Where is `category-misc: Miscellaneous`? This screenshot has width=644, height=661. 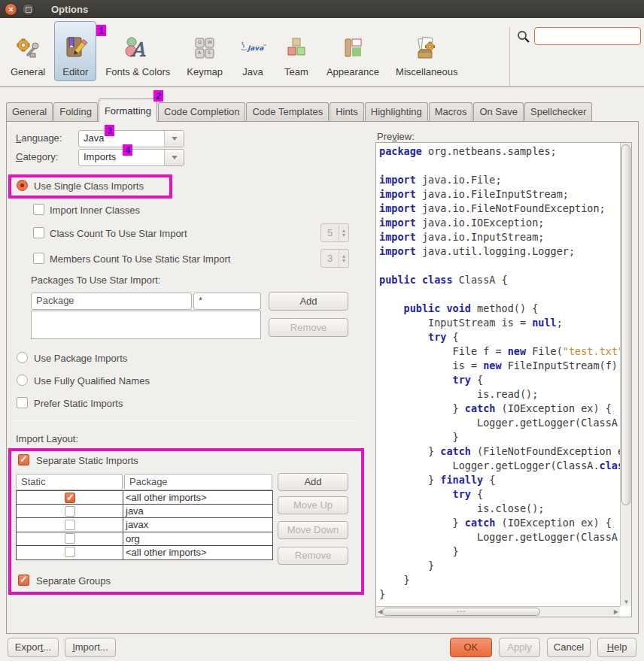 category-misc: Miscellaneous is located at coordinates (427, 51).